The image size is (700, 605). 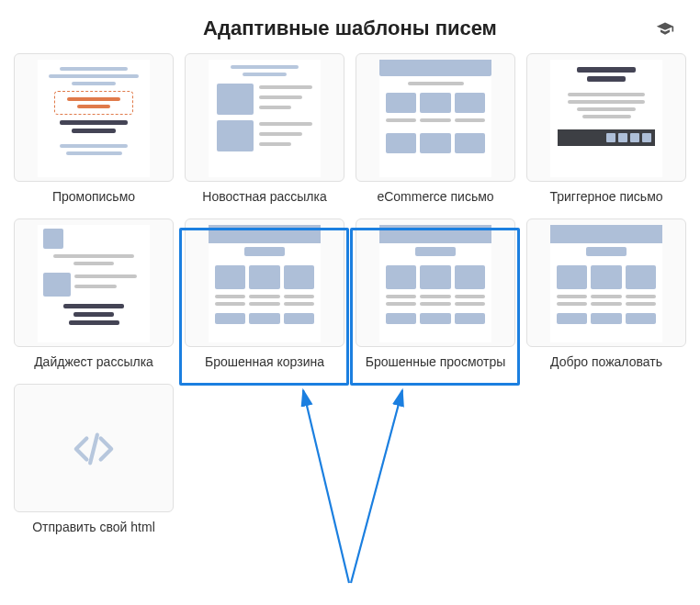 What do you see at coordinates (265, 196) in the screenshot?
I see `template-label: Новостная рассылка` at bounding box center [265, 196].